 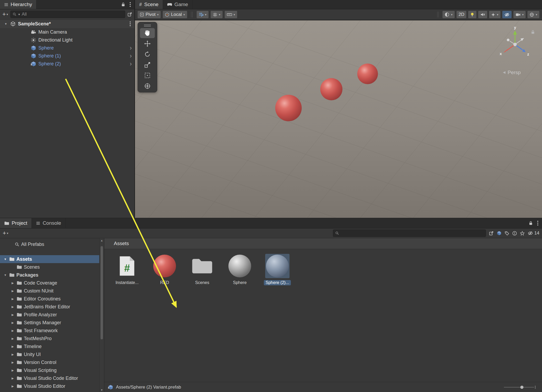 What do you see at coordinates (178, 4) in the screenshot?
I see `tab-game: Game` at bounding box center [178, 4].